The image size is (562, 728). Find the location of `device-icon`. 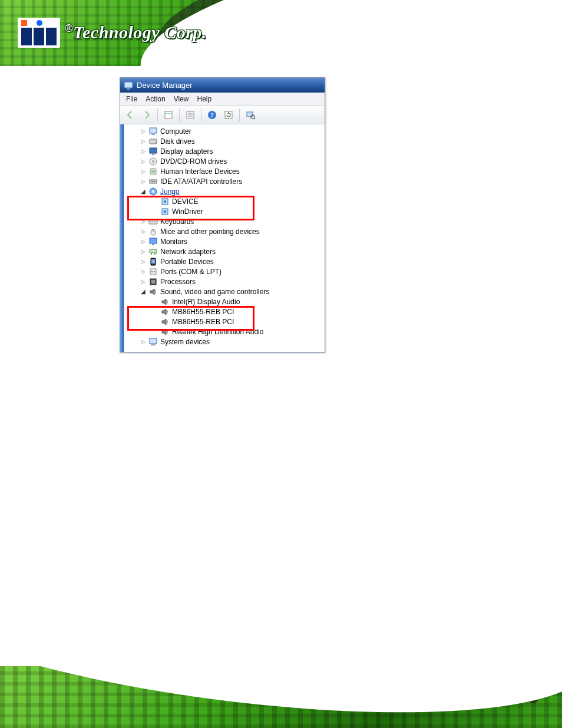

device-icon is located at coordinates (165, 202).